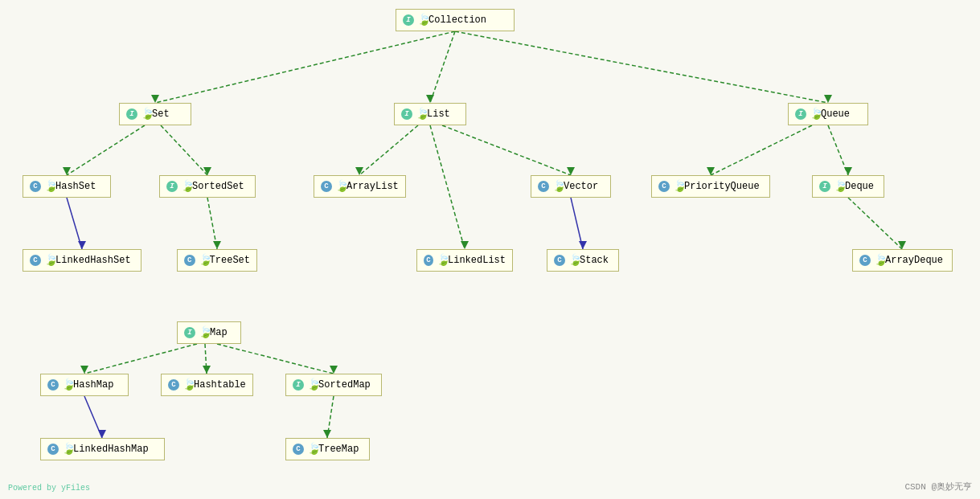  Describe the element at coordinates (207, 186) in the screenshot. I see `node-sortedset: I 🍃 SortedSet` at that location.